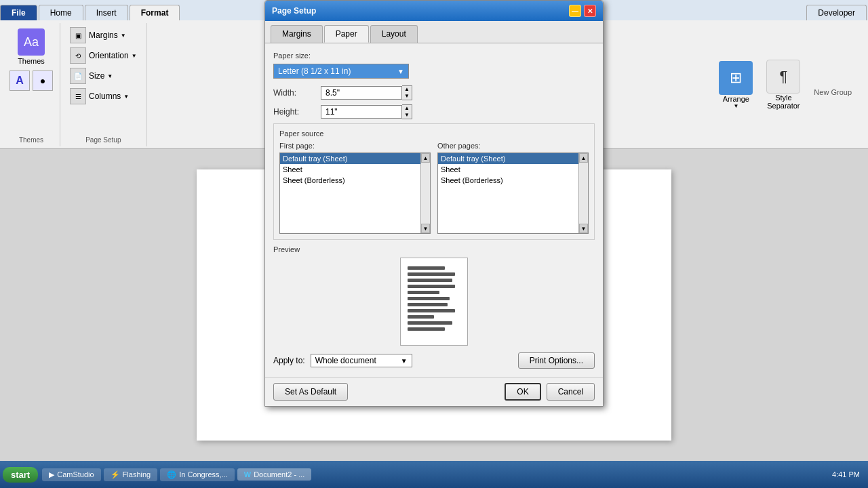 This screenshot has width=868, height=488. I want to click on first-page-item-0: Default tray (Sheet), so click(355, 159).